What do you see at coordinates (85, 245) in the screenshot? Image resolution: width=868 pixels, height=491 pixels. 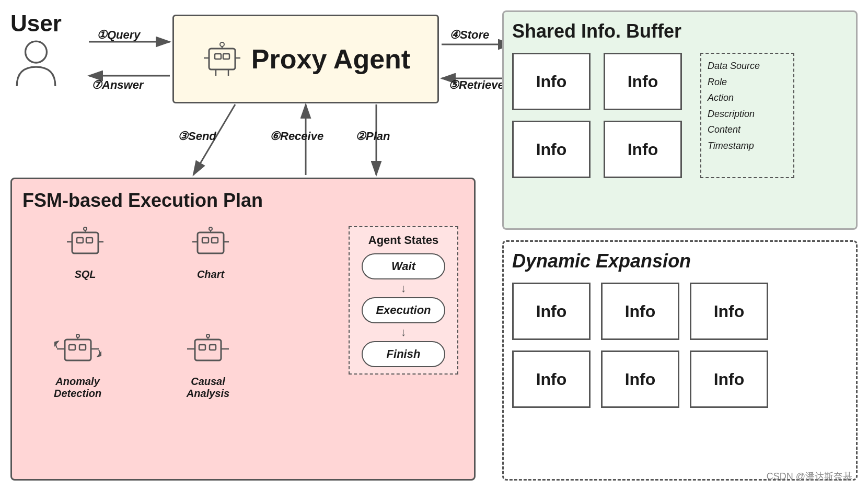 I see `sql-robot-icon` at bounding box center [85, 245].